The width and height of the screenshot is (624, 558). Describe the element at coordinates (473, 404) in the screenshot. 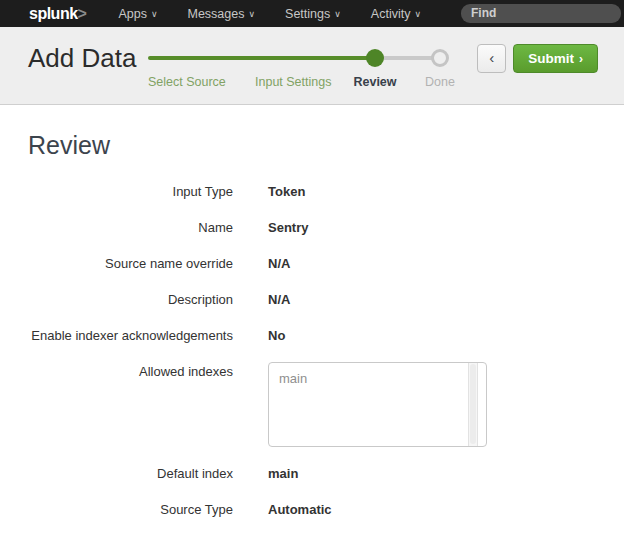

I see `listbox-scroll-thumb` at that location.